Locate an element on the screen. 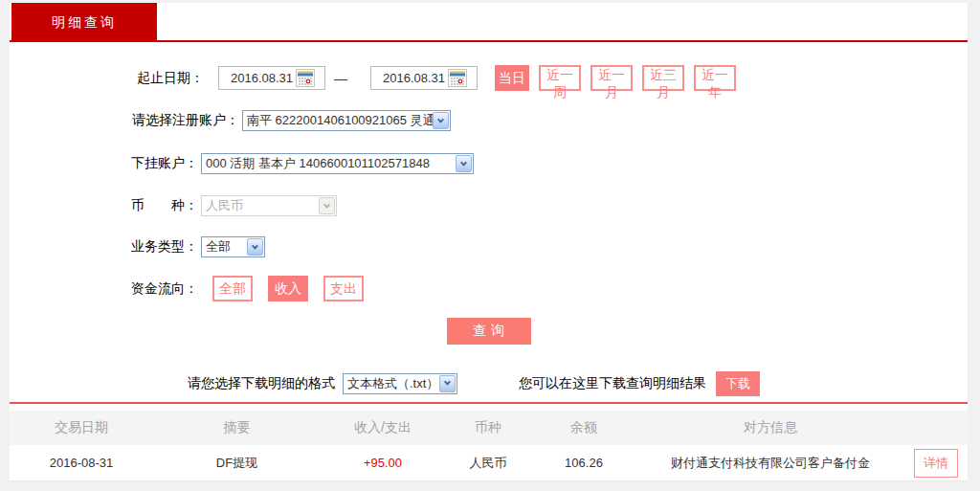  end-date-input is located at coordinates (410, 78).